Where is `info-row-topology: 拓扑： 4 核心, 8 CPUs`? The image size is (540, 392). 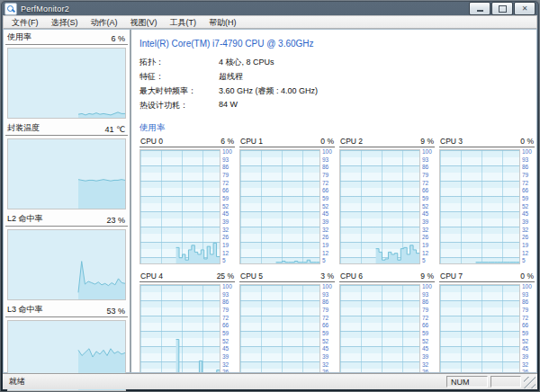 info-row-topology: 拓扑： 4 核心, 8 CPUs is located at coordinates (337, 63).